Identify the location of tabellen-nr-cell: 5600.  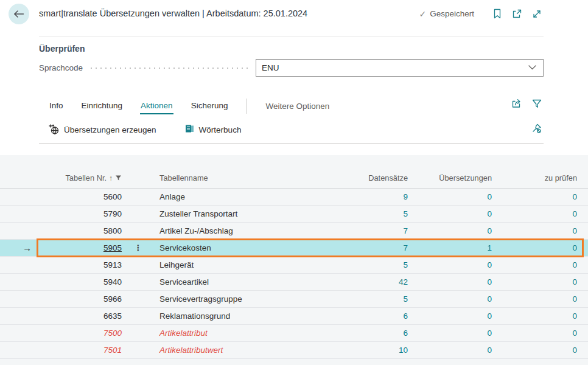
(79, 197).